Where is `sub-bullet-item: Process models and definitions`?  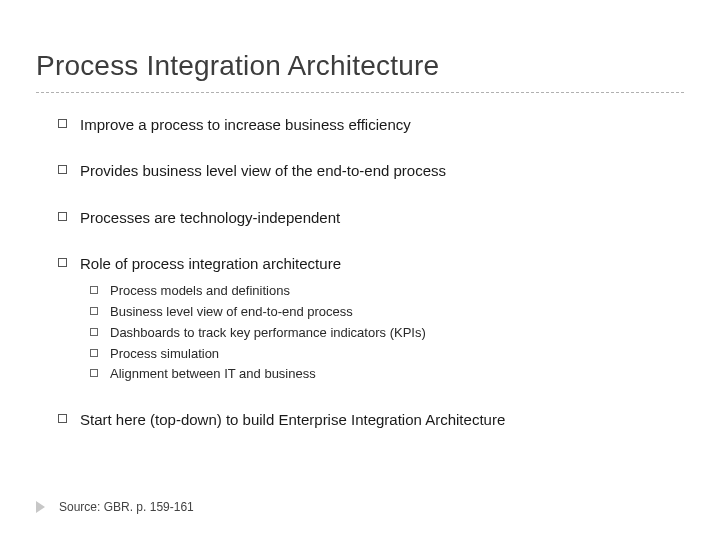
sub-bullet-item: Process models and definitions is located at coordinates (387, 292).